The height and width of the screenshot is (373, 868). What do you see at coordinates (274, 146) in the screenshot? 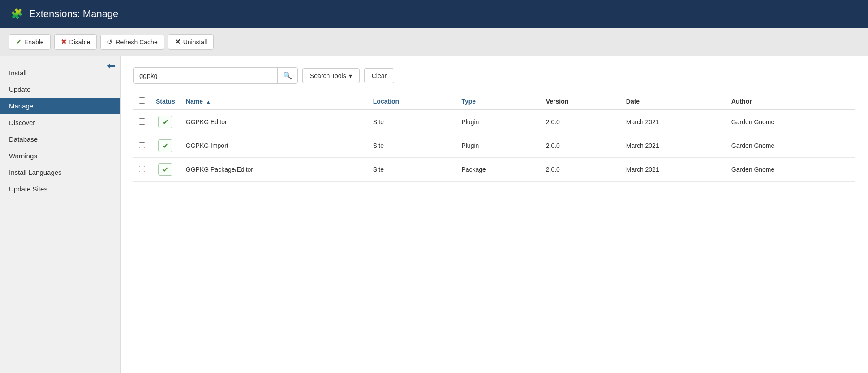
I see `row-name: GGPKG Import` at bounding box center [274, 146].